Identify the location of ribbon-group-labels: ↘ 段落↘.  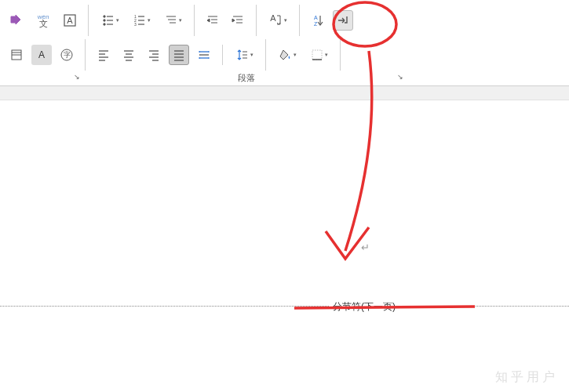
(284, 78).